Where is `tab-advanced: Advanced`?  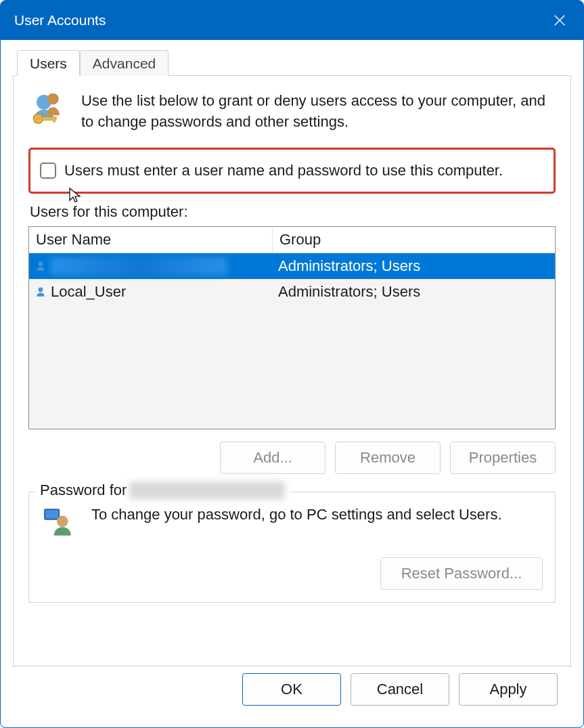
tab-advanced: Advanced is located at coordinates (125, 63).